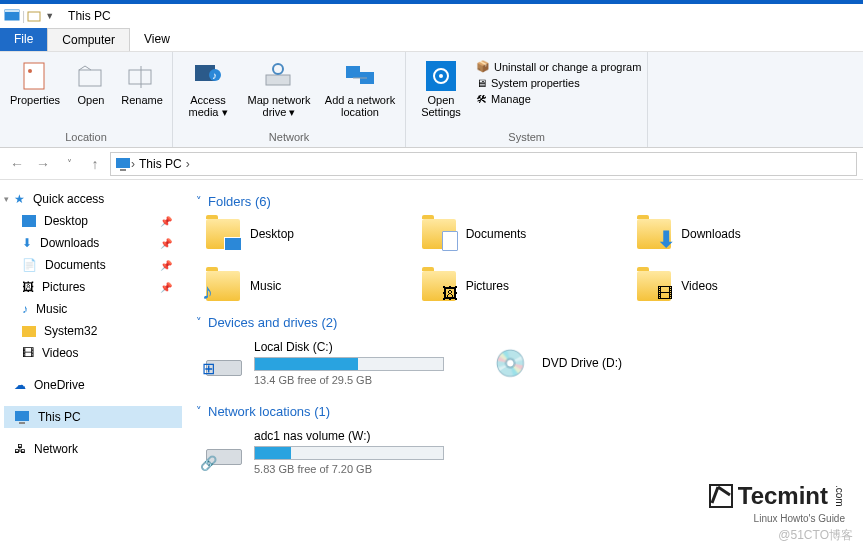 This screenshot has width=863, height=550. What do you see at coordinates (290, 100) in the screenshot?
I see `ribbon-group-network: ♪ Access media ▾ Map network drive ▾ Add…` at bounding box center [290, 100].